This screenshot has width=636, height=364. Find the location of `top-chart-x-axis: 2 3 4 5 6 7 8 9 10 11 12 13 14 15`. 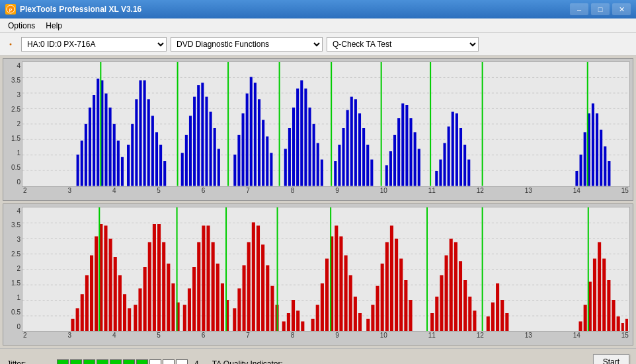

top-chart-x-axis: 2 3 4 5 6 7 8 9 10 11 12 13 14 15 is located at coordinates (326, 193).